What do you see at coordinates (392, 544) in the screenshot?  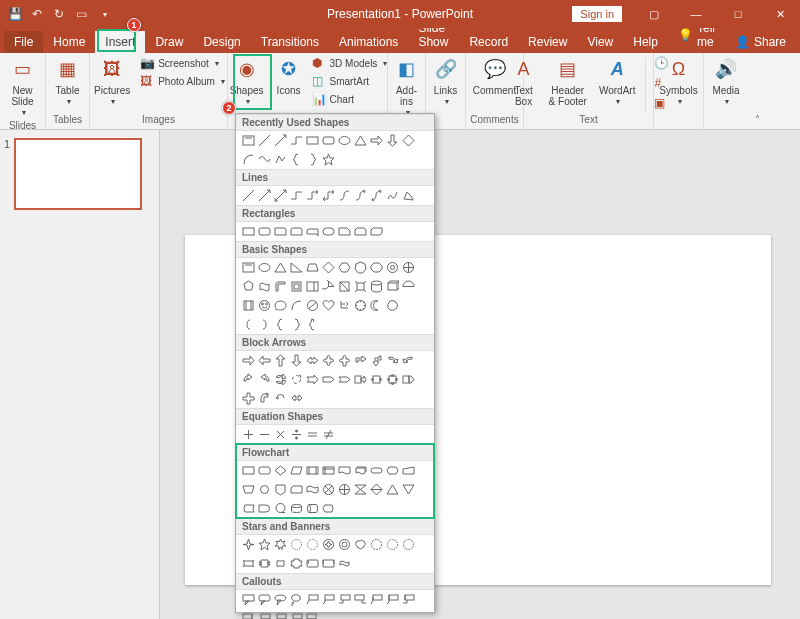 I see `shape-st10` at bounding box center [392, 544].